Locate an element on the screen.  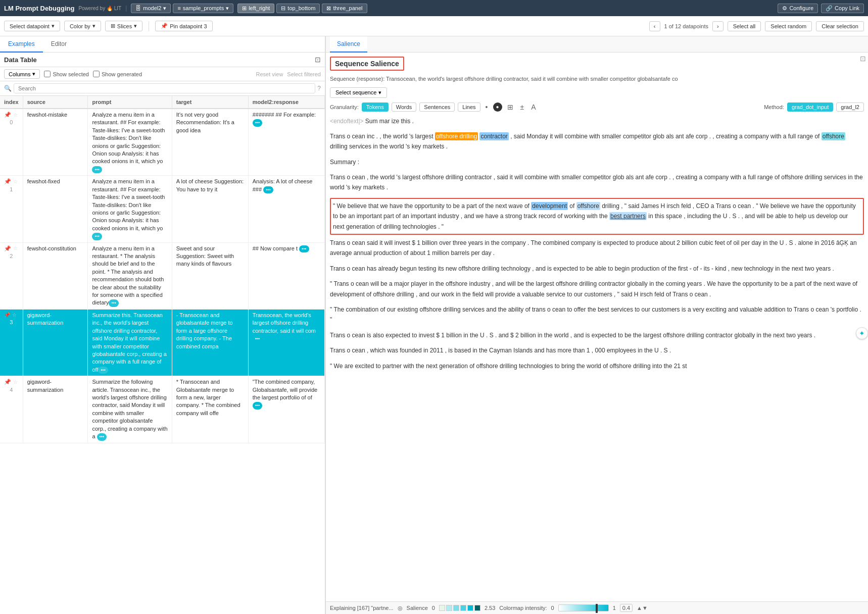
show-generated-checkbox is located at coordinates (96, 74).